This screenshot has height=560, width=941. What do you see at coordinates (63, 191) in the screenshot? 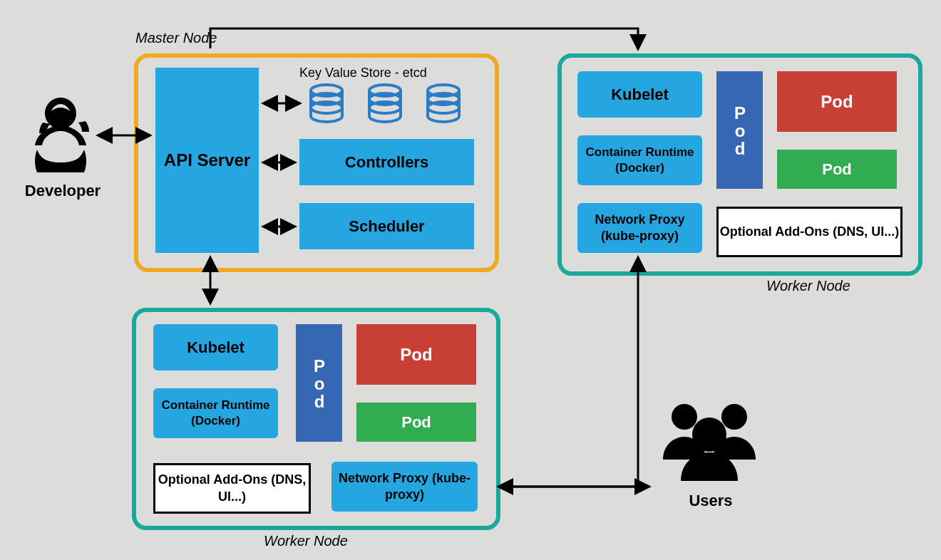
I see `developer-label: Developer` at bounding box center [63, 191].